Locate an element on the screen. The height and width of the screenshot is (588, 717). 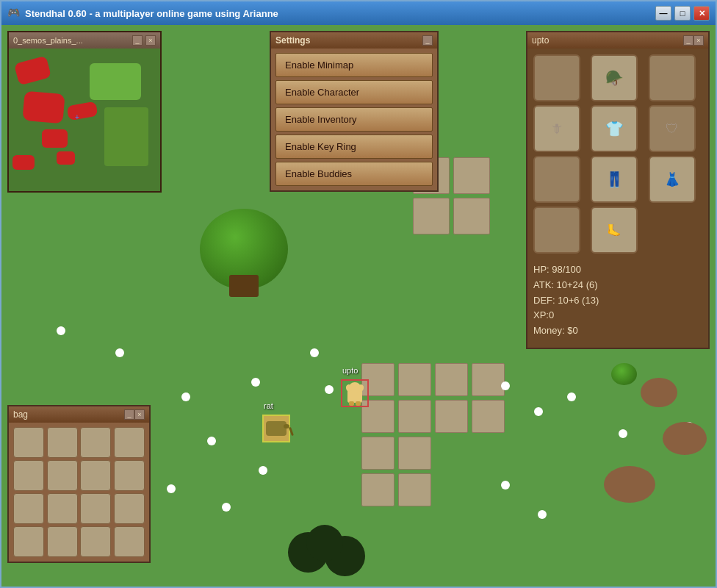
char-titlebar: upto _ × is located at coordinates (618, 40).